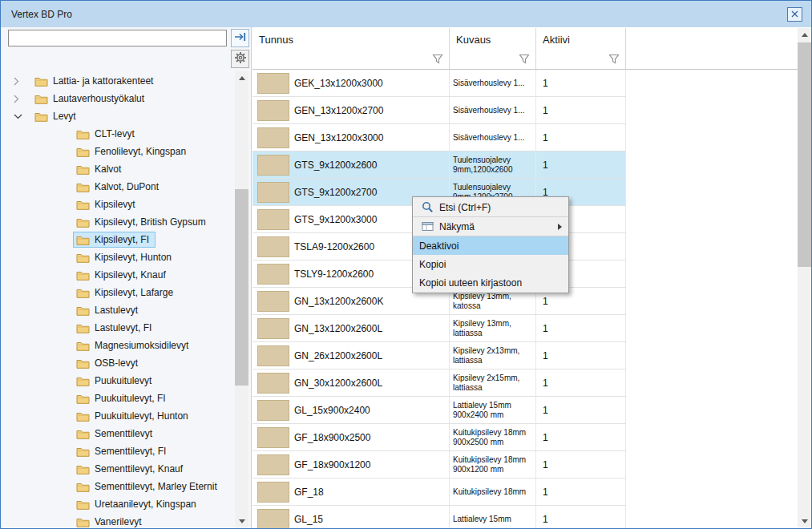 This screenshot has width=812, height=529. I want to click on filter-button-tunnus, so click(438, 59).